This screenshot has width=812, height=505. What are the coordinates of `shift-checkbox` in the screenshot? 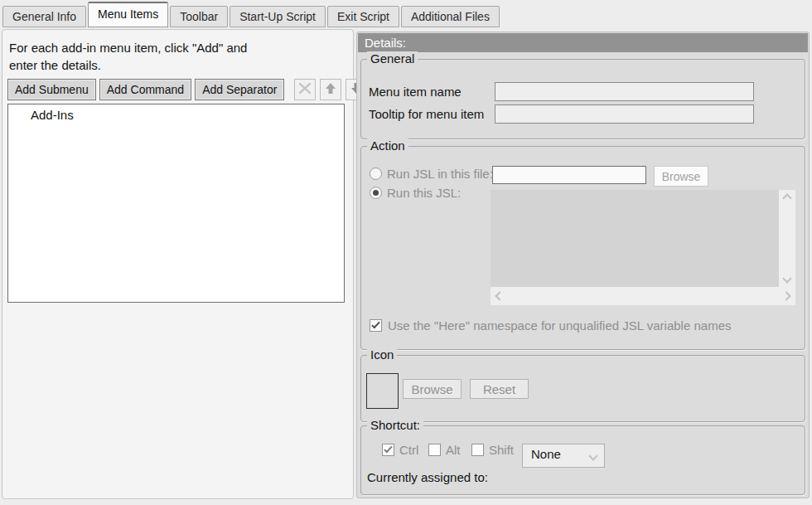 It's located at (477, 449).